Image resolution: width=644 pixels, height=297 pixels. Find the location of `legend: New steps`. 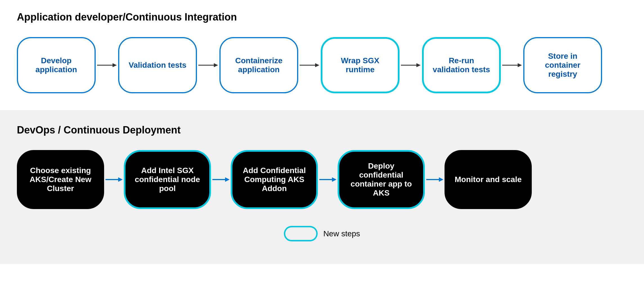

legend: New steps is located at coordinates (322, 234).